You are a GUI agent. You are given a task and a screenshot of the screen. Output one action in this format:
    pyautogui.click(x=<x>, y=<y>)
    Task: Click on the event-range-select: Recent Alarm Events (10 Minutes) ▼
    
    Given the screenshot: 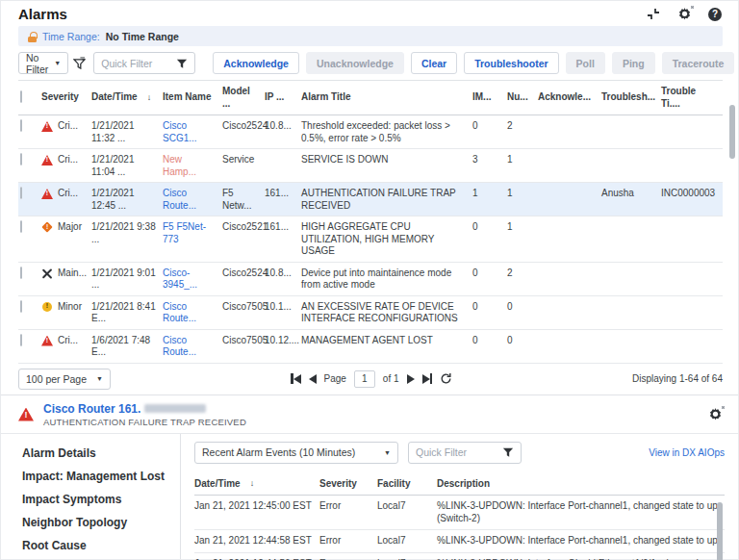 What is the action you would take?
    pyautogui.click(x=296, y=452)
    